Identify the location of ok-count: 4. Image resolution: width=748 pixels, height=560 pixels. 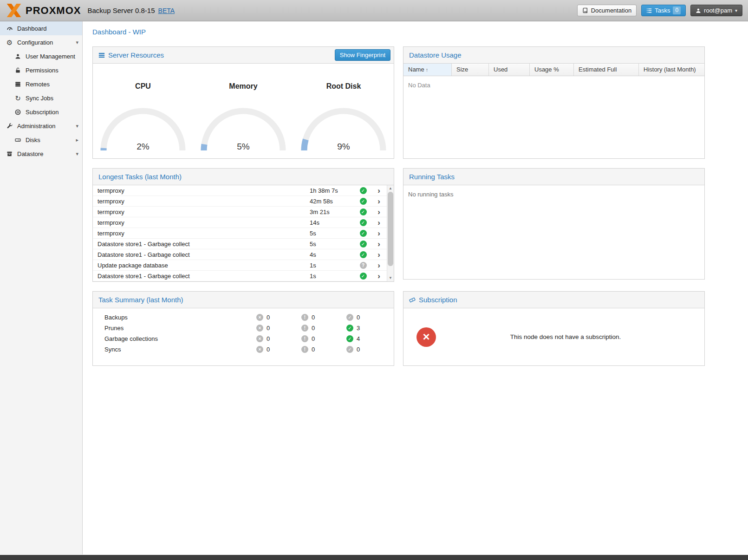
(358, 339).